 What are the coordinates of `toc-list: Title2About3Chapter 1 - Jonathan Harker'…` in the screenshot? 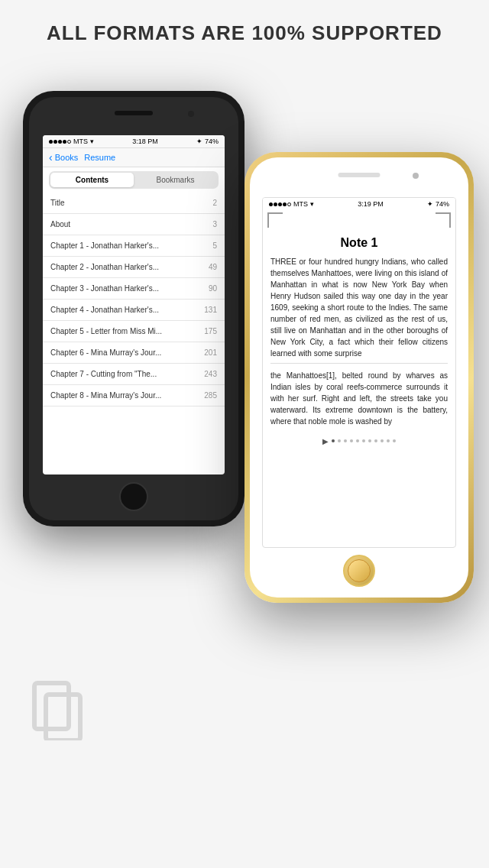 It's located at (134, 300).